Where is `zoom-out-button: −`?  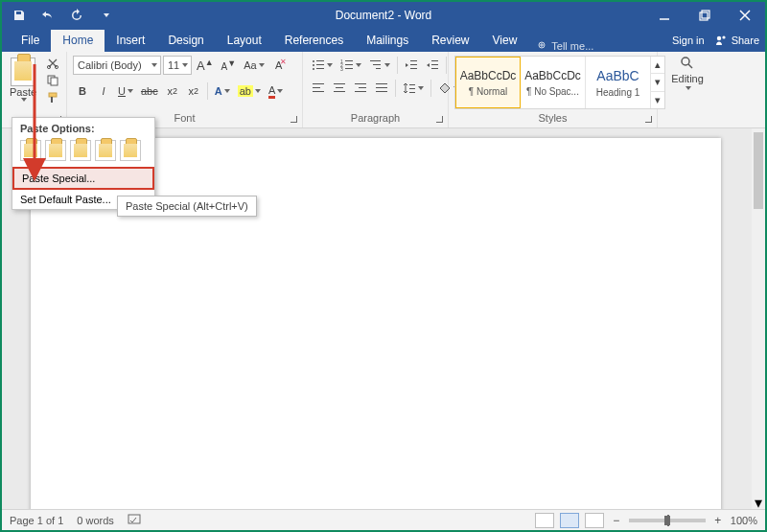 zoom-out-button: − is located at coordinates (616, 520).